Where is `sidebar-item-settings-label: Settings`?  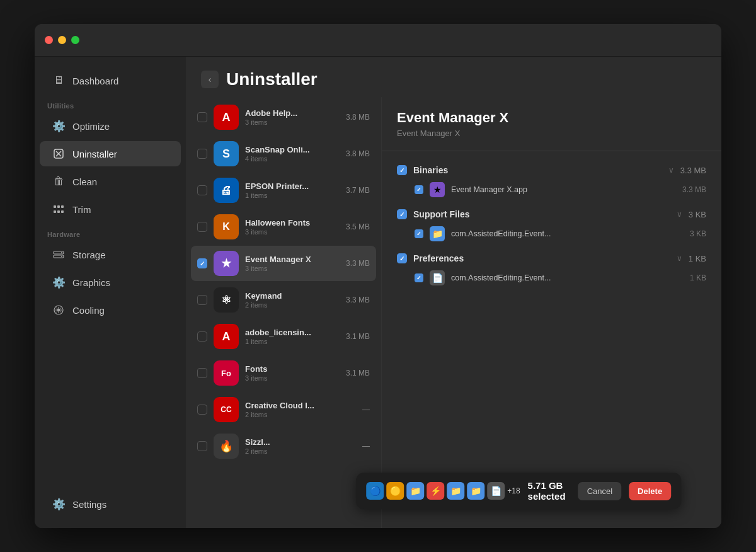 sidebar-item-settings-label: Settings is located at coordinates (89, 504).